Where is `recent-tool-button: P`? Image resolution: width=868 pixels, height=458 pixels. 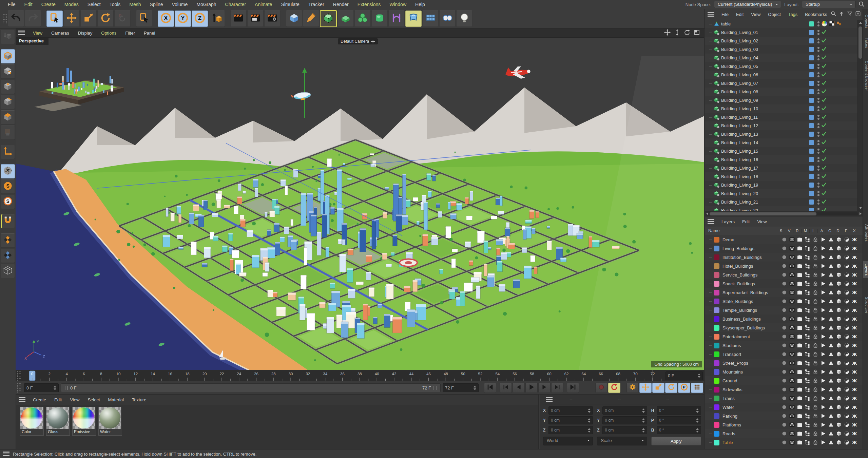 recent-tool-button: P is located at coordinates (122, 19).